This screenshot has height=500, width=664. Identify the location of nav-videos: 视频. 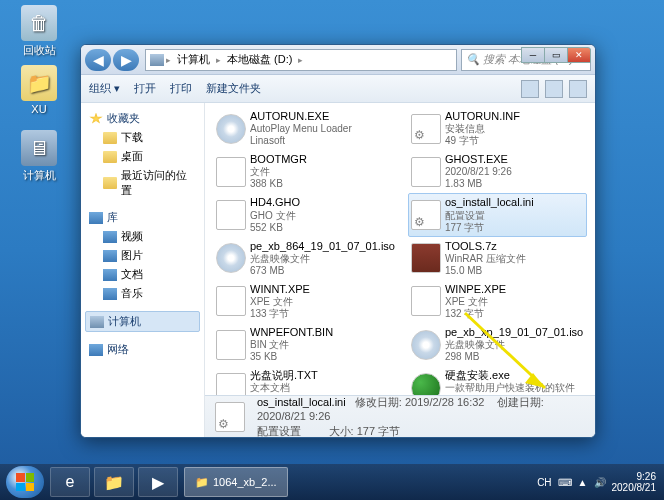
(142, 236).